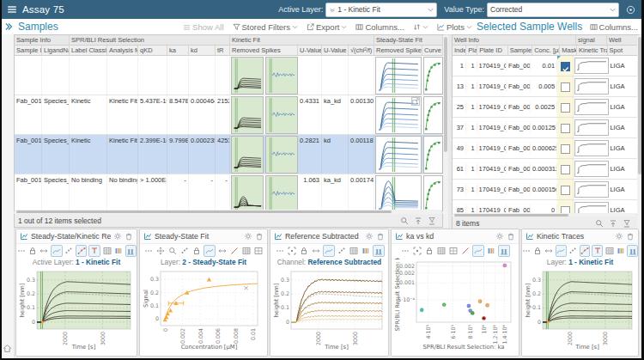 The width and height of the screenshot is (644, 360). I want to click on scroll-to-top-icon, so click(418, 221).